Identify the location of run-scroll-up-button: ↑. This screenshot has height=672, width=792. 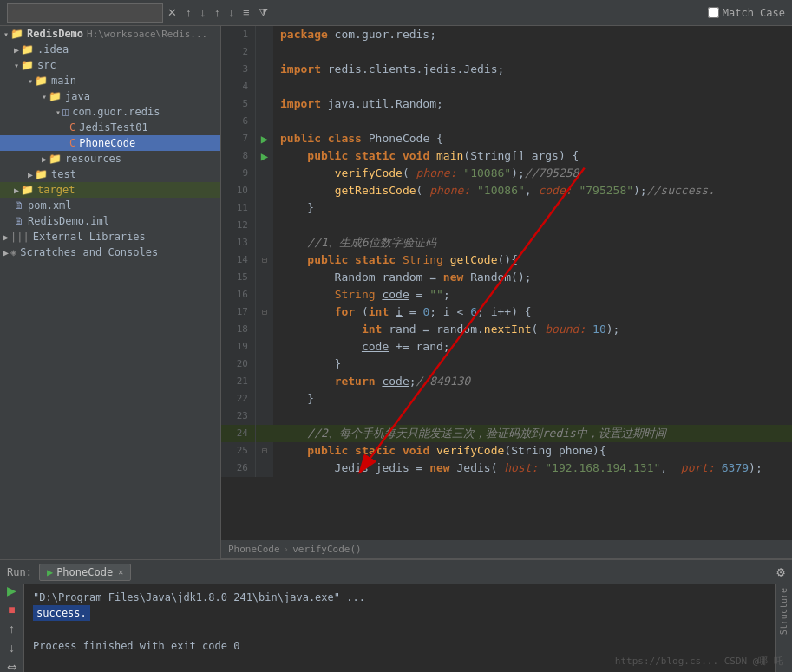
(12, 629).